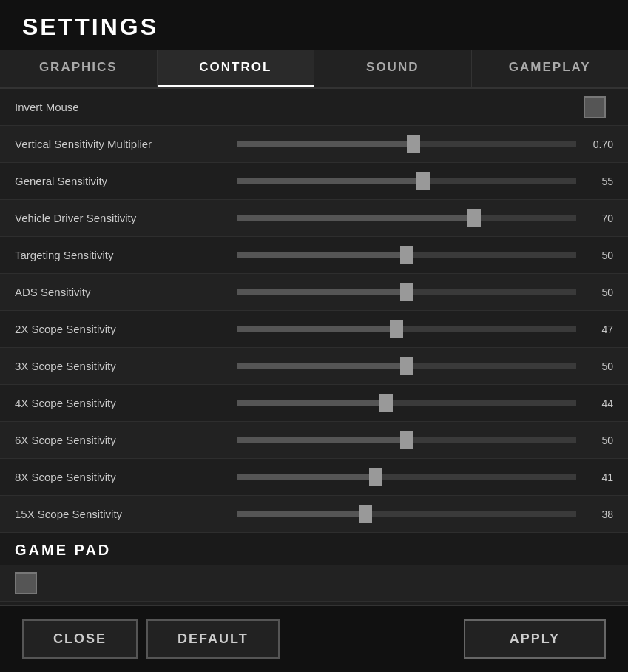  I want to click on section-gamepad: GAME PAD, so click(314, 549).